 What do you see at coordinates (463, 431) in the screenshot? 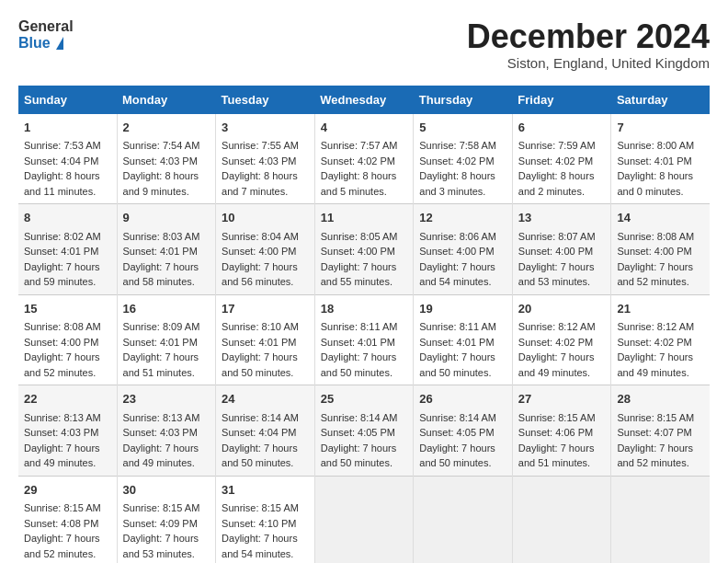
I see `calendar-cell: 26Sunrise: 8:14 AMSunset: 4:05 PMDayligh…` at bounding box center [463, 431].